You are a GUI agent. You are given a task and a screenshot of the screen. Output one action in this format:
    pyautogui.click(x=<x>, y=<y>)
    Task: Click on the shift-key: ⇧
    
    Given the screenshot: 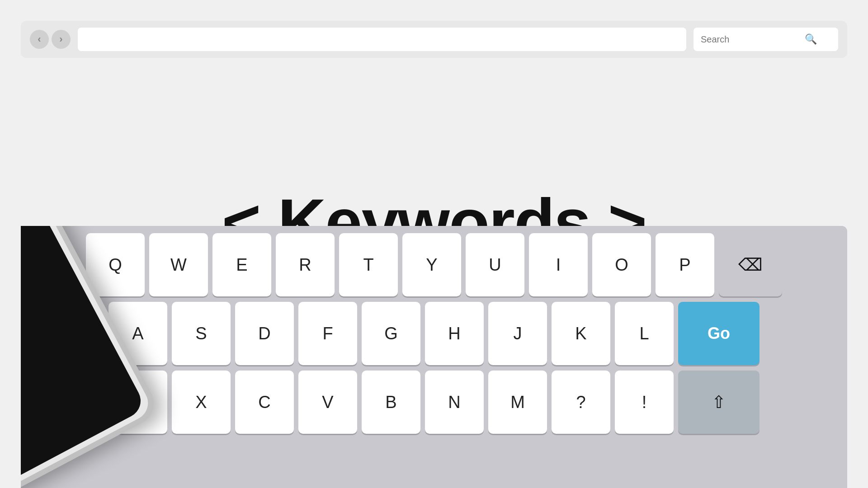 What is the action you would take?
    pyautogui.click(x=719, y=402)
    